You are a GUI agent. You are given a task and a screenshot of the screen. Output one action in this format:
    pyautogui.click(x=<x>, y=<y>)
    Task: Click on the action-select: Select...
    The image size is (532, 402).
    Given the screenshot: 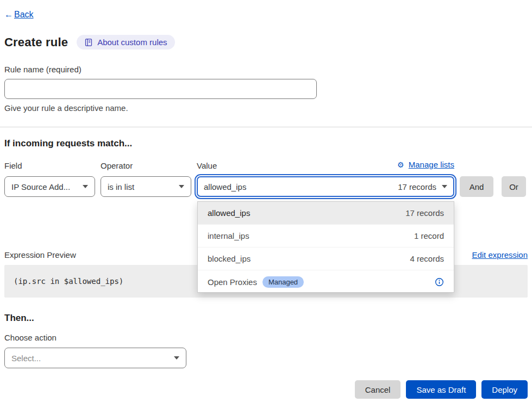 What is the action you would take?
    pyautogui.click(x=96, y=358)
    